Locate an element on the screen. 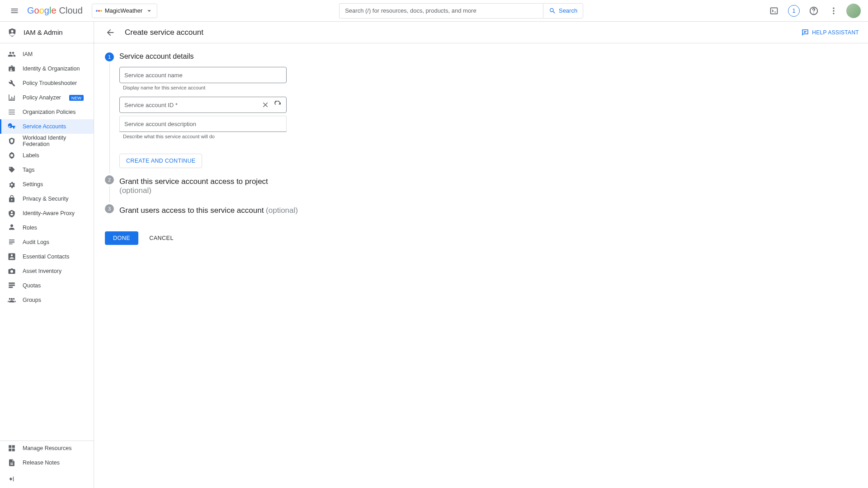 Image resolution: width=868 pixels, height=488 pixels. sidebar-item-labels: Labels is located at coordinates (47, 155).